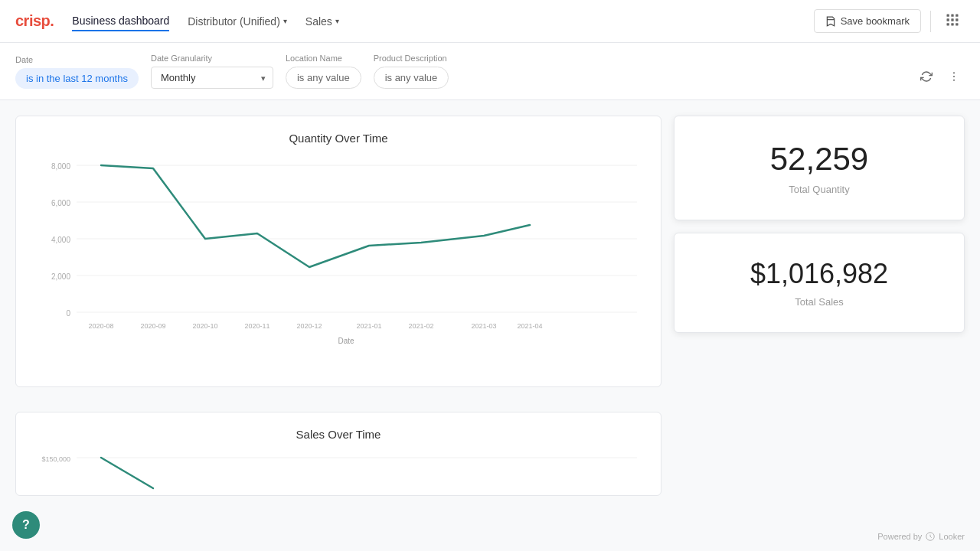 Image resolution: width=980 pixels, height=551 pixels. I want to click on total-sales-value: $1,016,982, so click(819, 274).